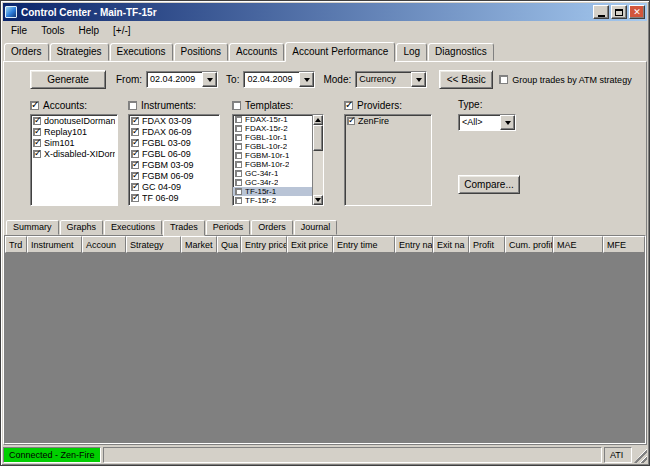 The height and width of the screenshot is (466, 650). I want to click on titlebar: Control Center - Main-TF-15r ✕, so click(325, 12).